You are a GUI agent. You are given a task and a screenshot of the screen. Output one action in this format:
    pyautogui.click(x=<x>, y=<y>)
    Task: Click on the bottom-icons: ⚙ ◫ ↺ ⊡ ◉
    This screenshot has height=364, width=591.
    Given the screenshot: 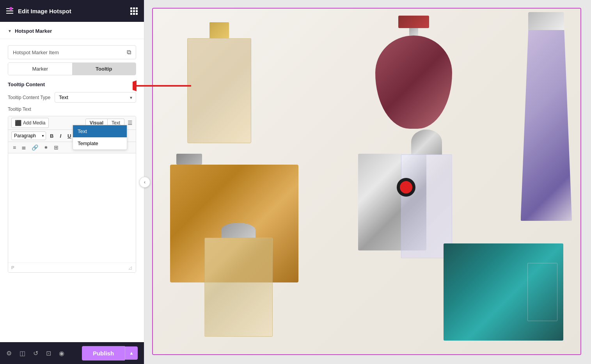 What is the action you would take?
    pyautogui.click(x=35, y=353)
    